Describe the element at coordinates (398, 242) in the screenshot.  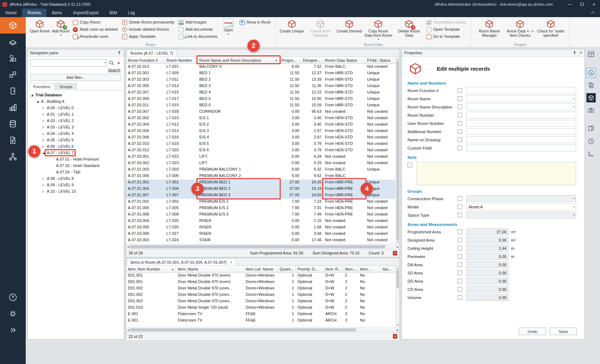
I see `scroll-down-icon: ▼` at that location.